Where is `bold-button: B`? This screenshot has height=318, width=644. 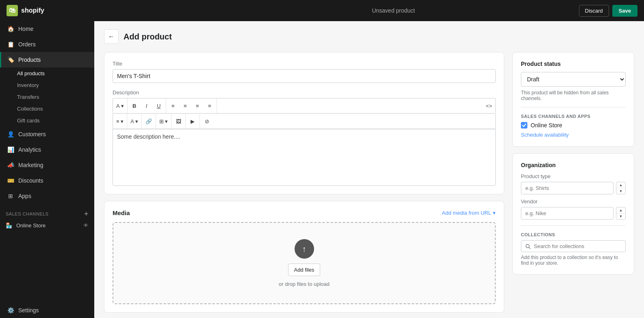 bold-button: B is located at coordinates (134, 106).